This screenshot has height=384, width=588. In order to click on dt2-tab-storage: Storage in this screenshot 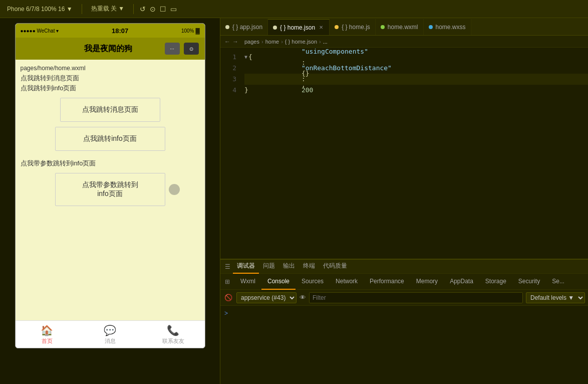, I will do `click(496, 282)`.